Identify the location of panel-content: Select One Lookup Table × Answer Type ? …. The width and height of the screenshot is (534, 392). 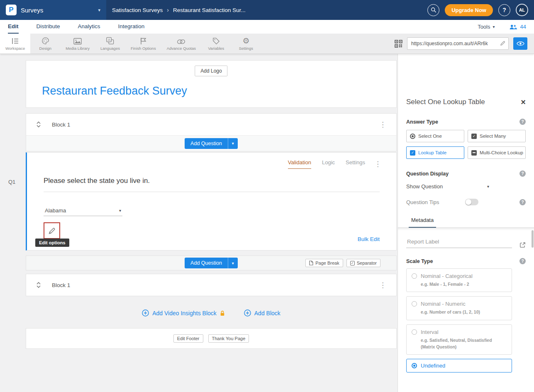
(466, 152).